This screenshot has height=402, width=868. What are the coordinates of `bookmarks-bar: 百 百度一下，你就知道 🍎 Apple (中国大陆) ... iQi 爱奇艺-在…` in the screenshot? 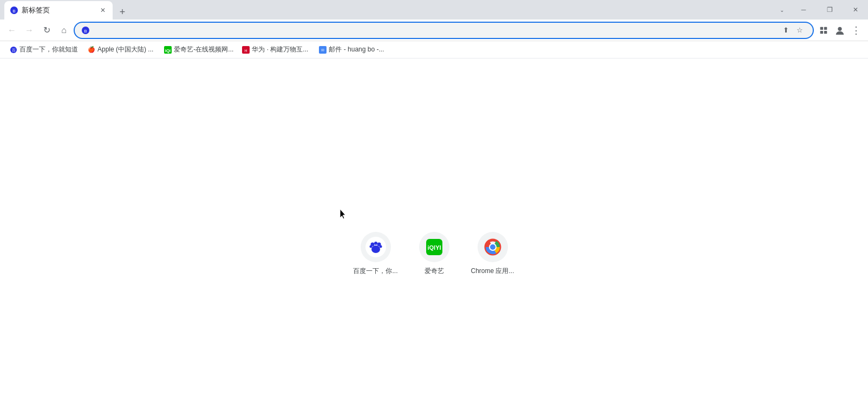 It's located at (434, 50).